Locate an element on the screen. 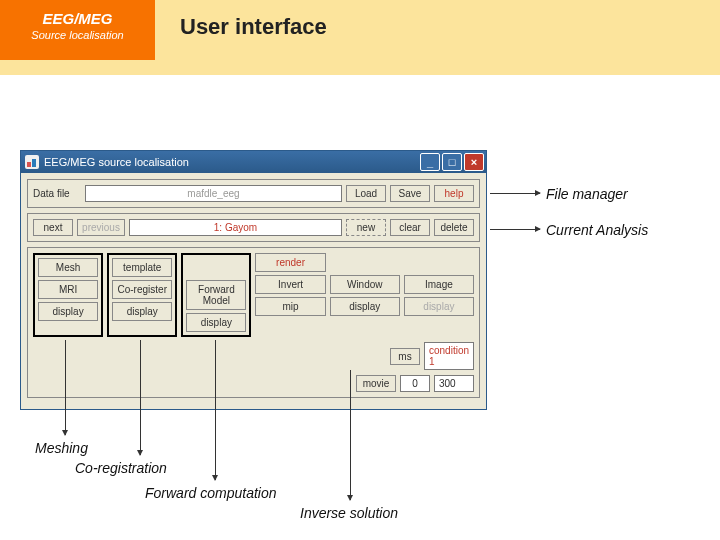 This screenshot has height=540, width=720. window-title: EEG/MEG source localisation is located at coordinates (232, 162).